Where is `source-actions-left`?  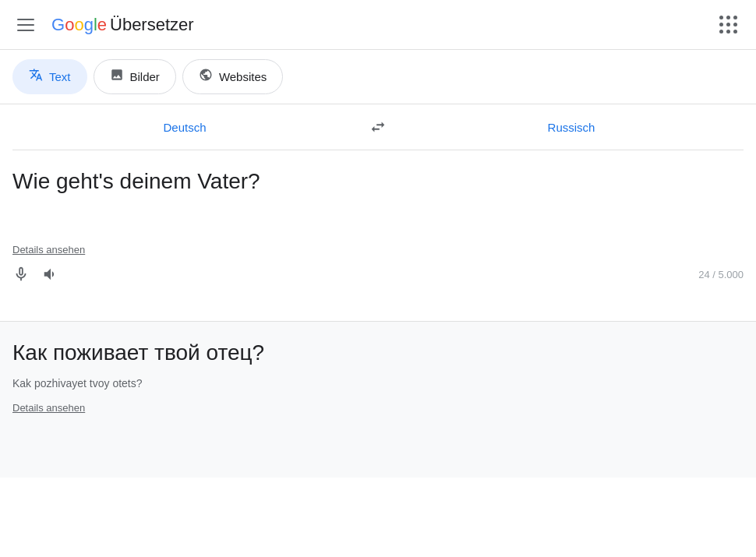
source-actions-left is located at coordinates (36, 274).